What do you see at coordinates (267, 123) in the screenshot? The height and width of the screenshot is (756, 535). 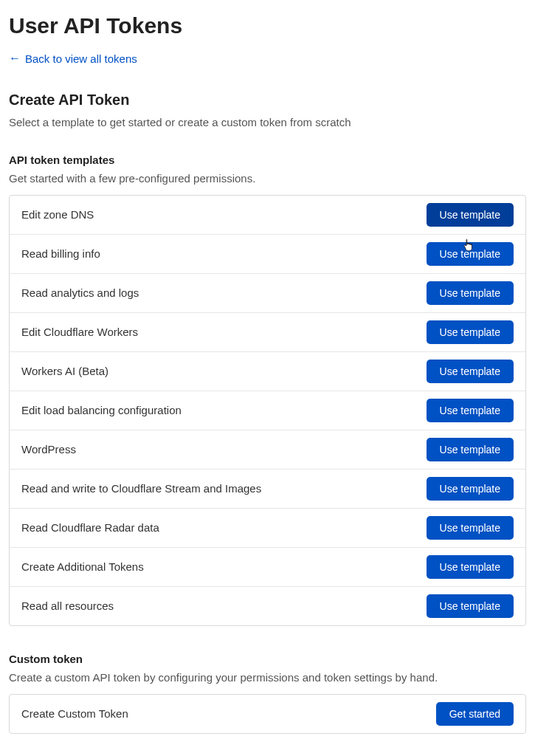 I see `create-section-desc: Select a template to get started or crea…` at bounding box center [267, 123].